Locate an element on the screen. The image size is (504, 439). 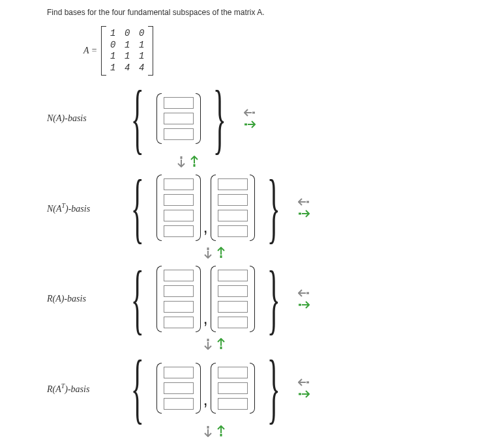
subspace-label: R(A)-basis is located at coordinates (83, 299).